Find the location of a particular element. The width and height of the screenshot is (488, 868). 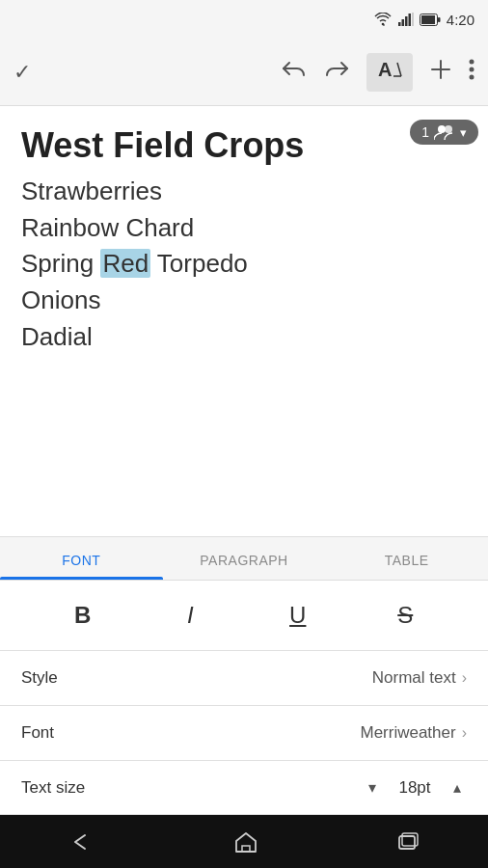

line-onions: Onions is located at coordinates (61, 300).